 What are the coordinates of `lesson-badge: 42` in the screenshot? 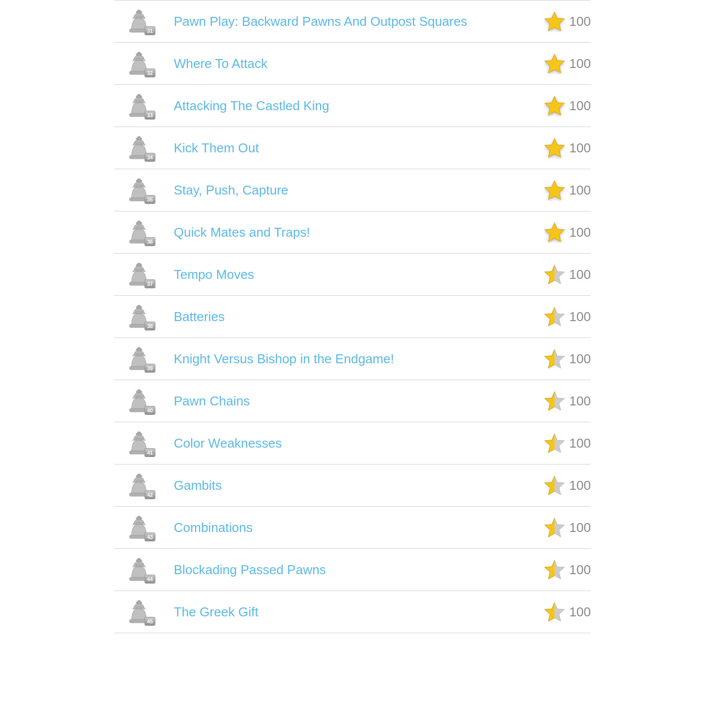 It's located at (139, 485).